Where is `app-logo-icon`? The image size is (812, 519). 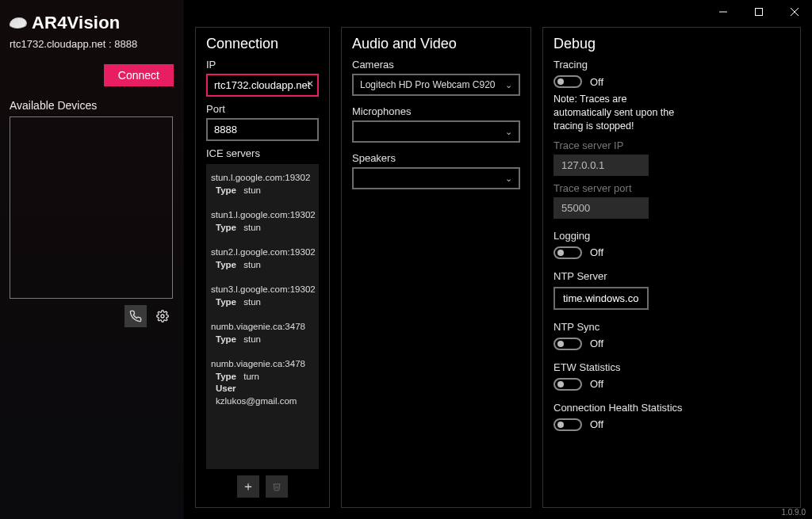 app-logo-icon is located at coordinates (18, 23).